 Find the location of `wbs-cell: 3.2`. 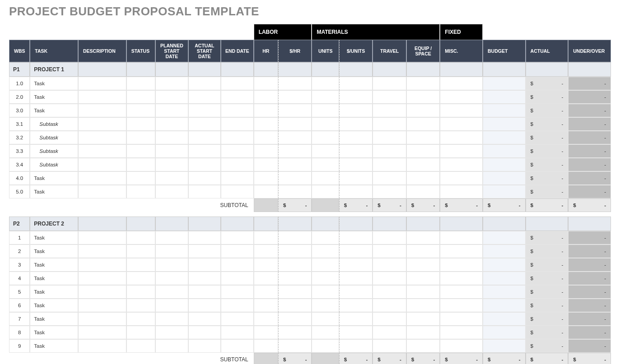

wbs-cell: 3.2 is located at coordinates (19, 138).